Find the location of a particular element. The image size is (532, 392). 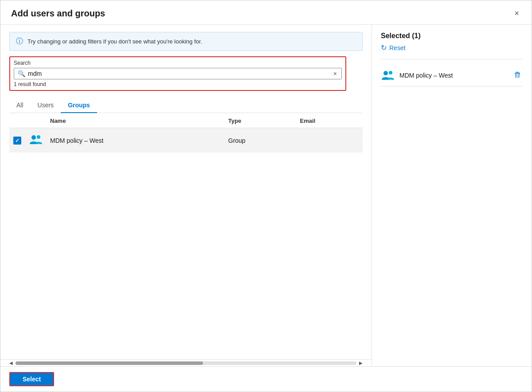

row-checkbox-cell is located at coordinates (17, 141).